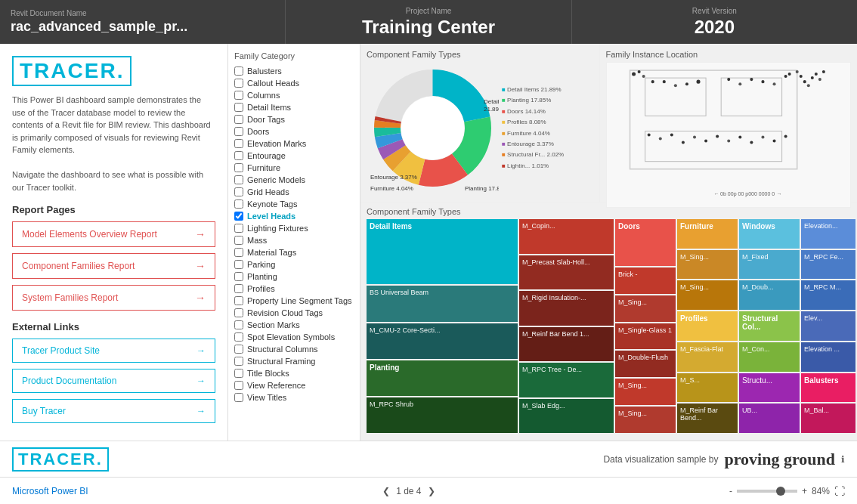 Image resolution: width=857 pixels, height=504 pixels. Describe the element at coordinates (442, 416) in the screenshot. I see `treemap-cell-rpc-shrub: M_RPC Shrub` at that location.